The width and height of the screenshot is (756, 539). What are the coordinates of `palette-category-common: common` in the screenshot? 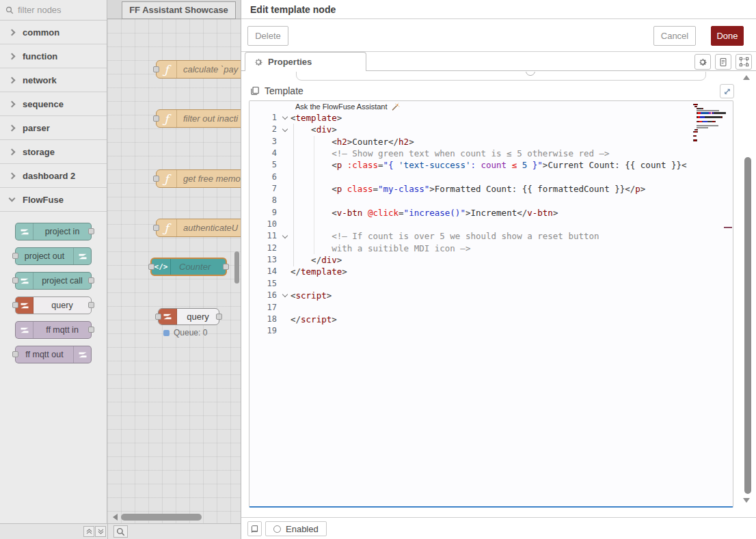 It's located at (53, 33).